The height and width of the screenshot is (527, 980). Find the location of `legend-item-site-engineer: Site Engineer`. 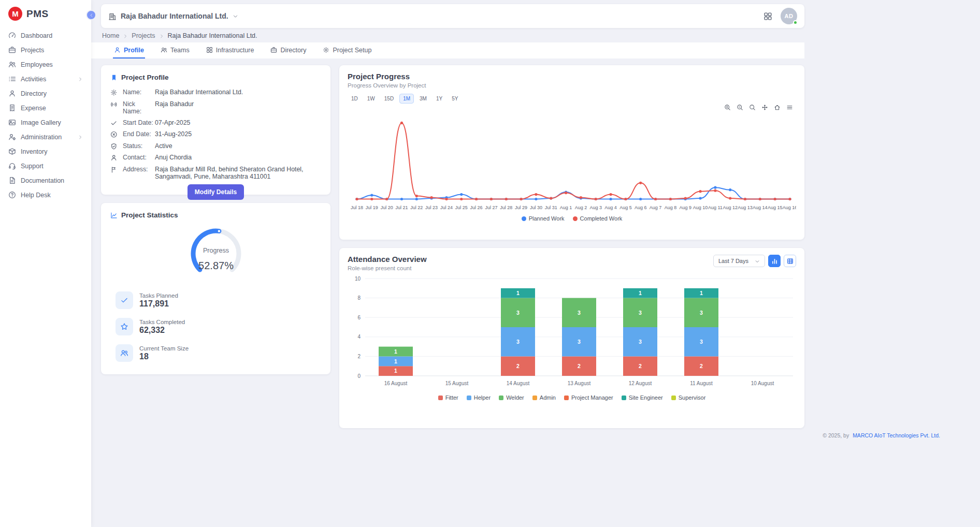

legend-item-site-engineer: Site Engineer is located at coordinates (642, 398).